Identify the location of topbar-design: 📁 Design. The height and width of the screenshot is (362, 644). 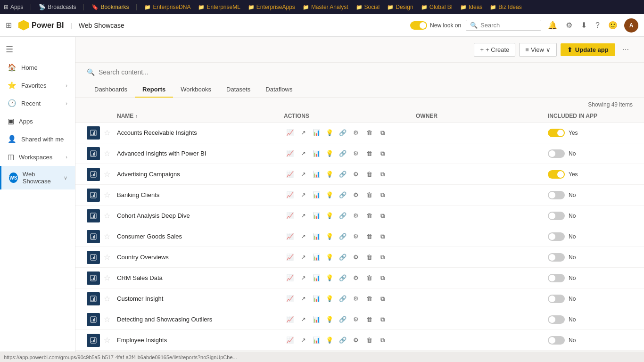
(400, 7).